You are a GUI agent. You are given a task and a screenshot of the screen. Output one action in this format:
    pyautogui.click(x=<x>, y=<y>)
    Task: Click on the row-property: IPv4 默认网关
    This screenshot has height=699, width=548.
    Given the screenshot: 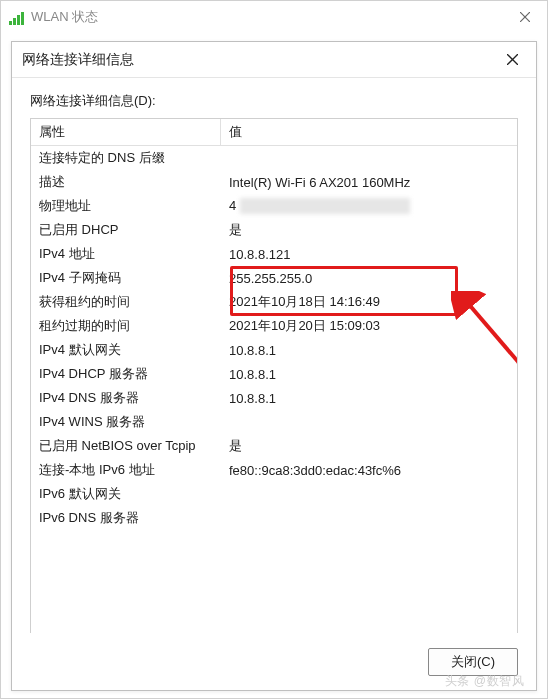 What is the action you would take?
    pyautogui.click(x=126, y=350)
    